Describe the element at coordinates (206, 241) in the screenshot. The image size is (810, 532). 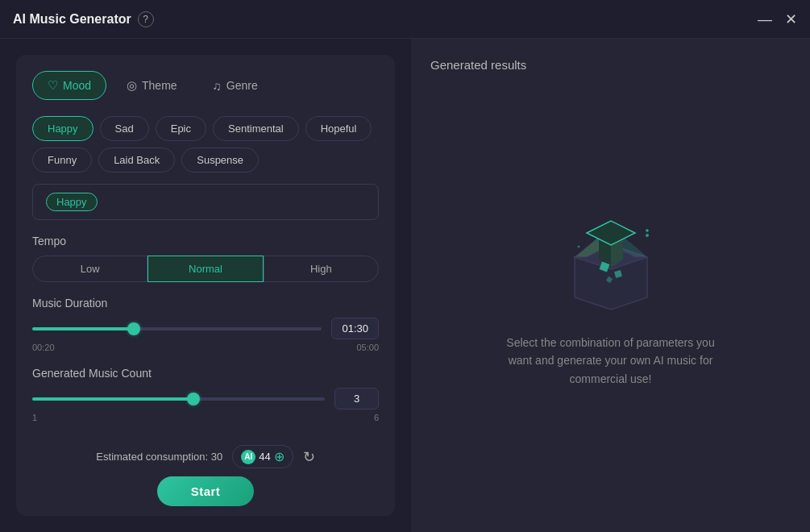
I see `tempo-label: Tempo` at that location.